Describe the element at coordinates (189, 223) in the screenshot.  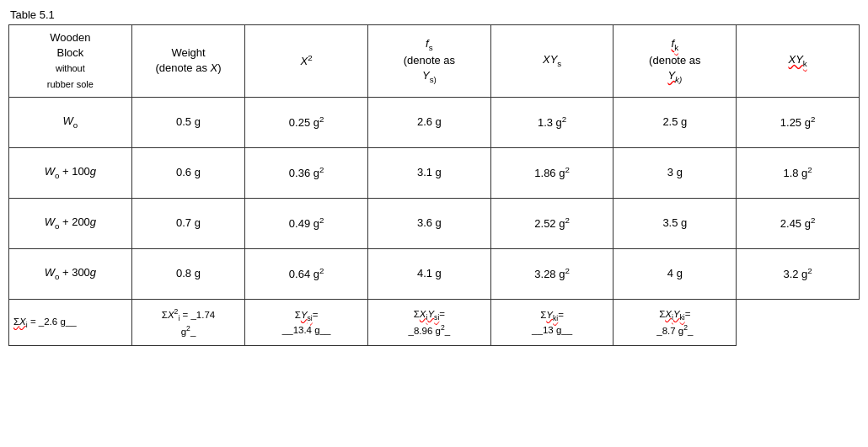
I see `row3-col2: 0.7 g` at that location.